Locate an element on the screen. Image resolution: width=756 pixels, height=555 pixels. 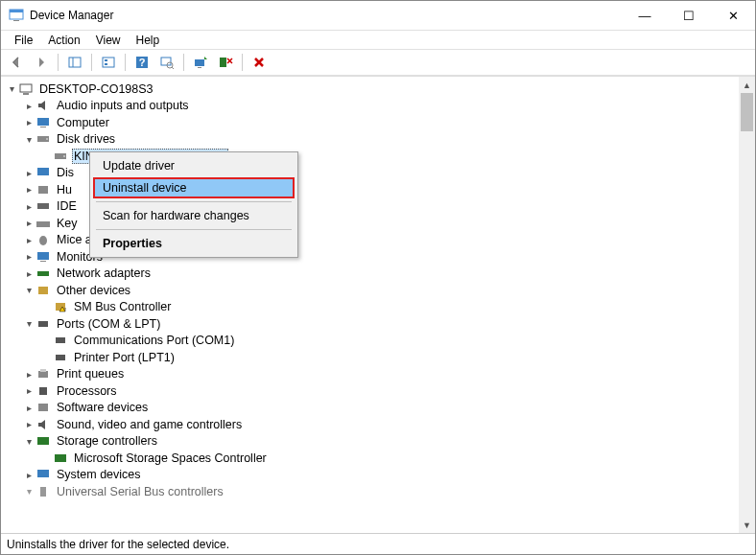
scroll-up-icon: ▲ is located at coordinates (746, 84).